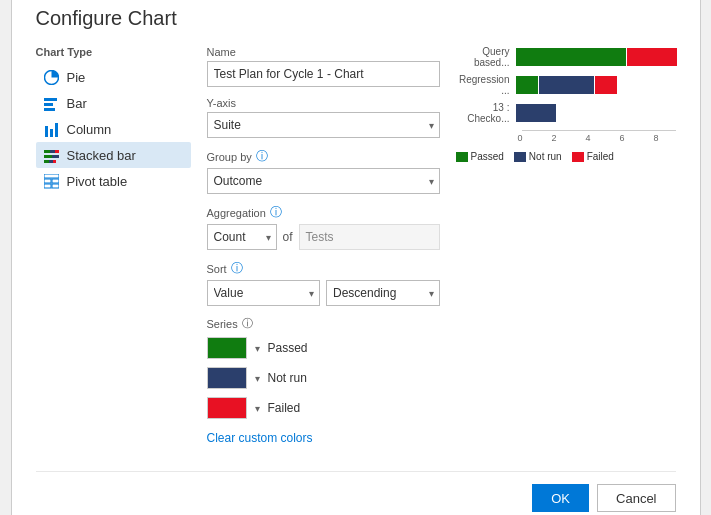 The image size is (711, 515). What do you see at coordinates (324, 293) in the screenshot?
I see `sort-row: Value ▾ Descending ▾` at bounding box center [324, 293].